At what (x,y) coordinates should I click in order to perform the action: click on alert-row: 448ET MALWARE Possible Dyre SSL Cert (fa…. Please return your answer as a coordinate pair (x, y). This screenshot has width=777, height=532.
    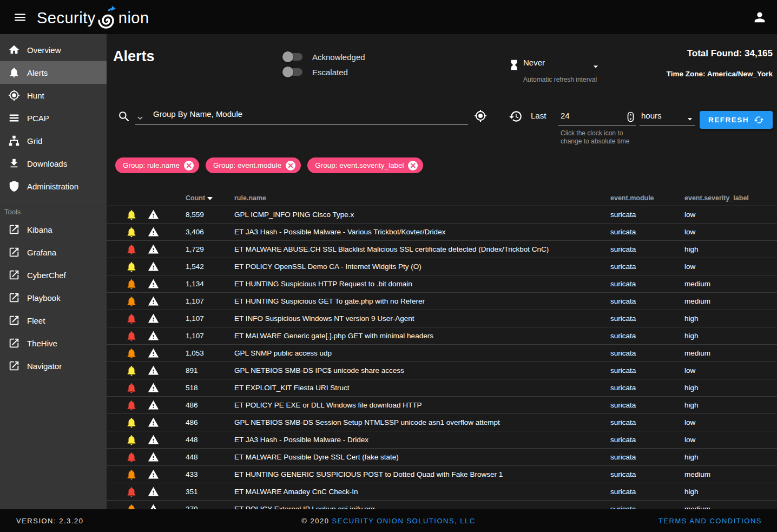
    Looking at the image, I should click on (442, 457).